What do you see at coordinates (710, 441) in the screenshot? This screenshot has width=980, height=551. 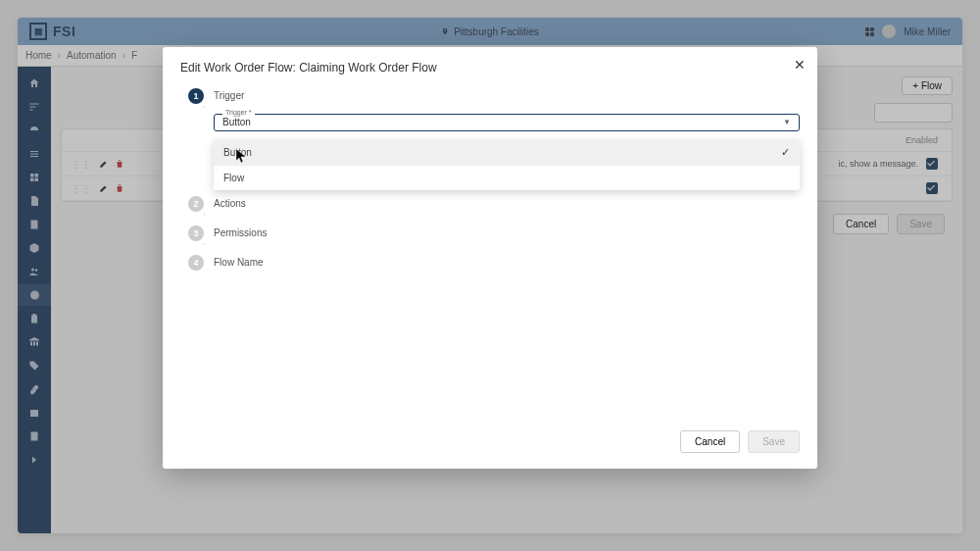 I see `cancel-button: Cancel` at bounding box center [710, 441].